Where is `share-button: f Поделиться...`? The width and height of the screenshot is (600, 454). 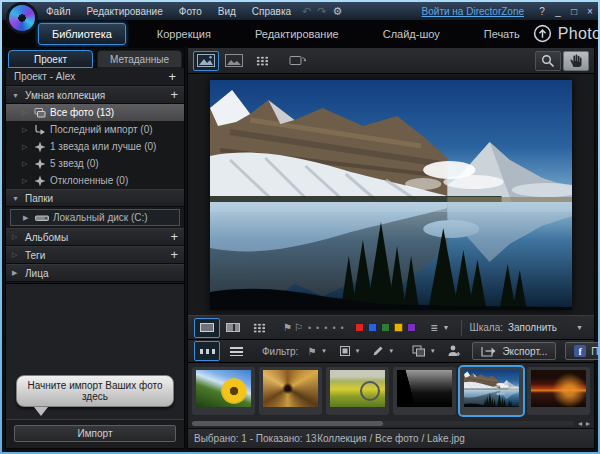 share-button: f Поделиться... is located at coordinates (582, 351).